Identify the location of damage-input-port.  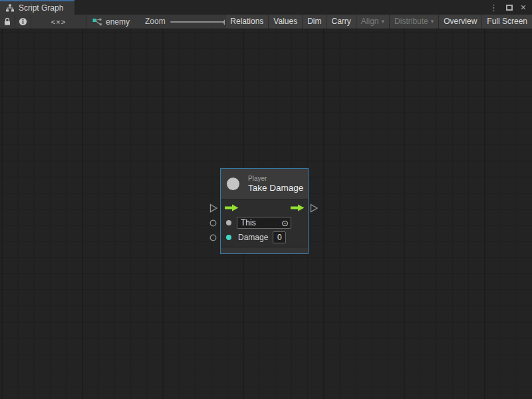
(213, 238).